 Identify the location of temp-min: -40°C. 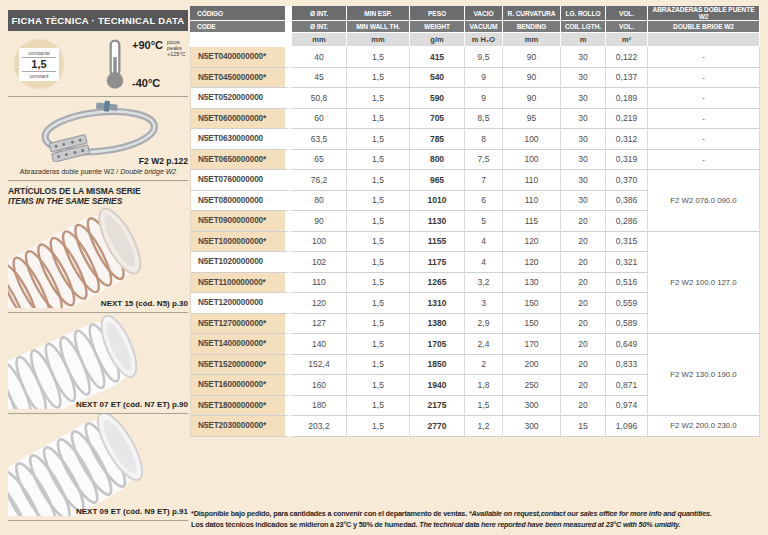
(159, 83).